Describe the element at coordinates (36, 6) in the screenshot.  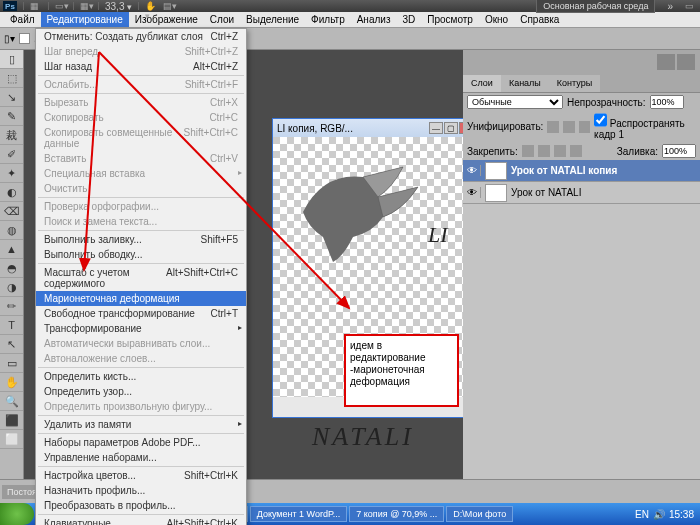
I see `bridge-icon: ▦` at that location.